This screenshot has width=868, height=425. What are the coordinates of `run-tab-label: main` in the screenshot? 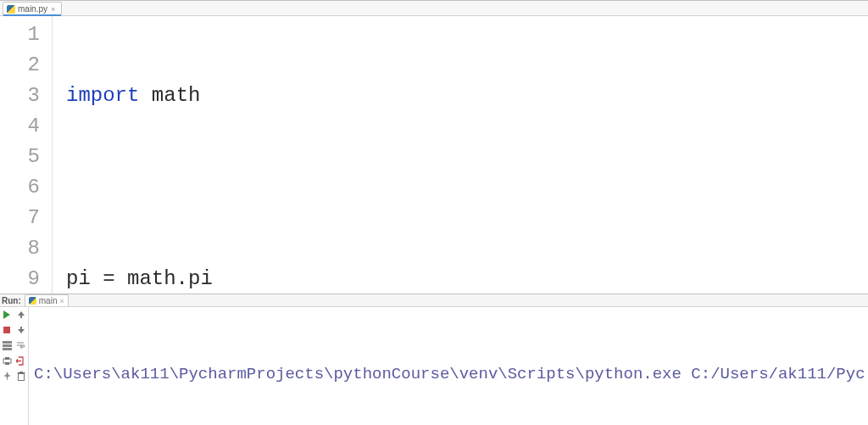 It's located at (48, 300).